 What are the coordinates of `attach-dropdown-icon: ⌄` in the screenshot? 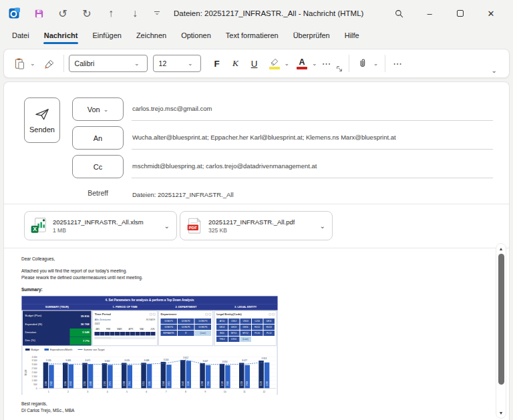 It's located at (376, 63).